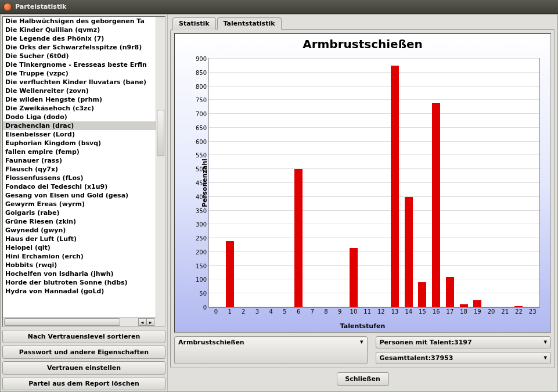  What do you see at coordinates (519, 311) in the screenshot?
I see `xtick: 22` at bounding box center [519, 311].